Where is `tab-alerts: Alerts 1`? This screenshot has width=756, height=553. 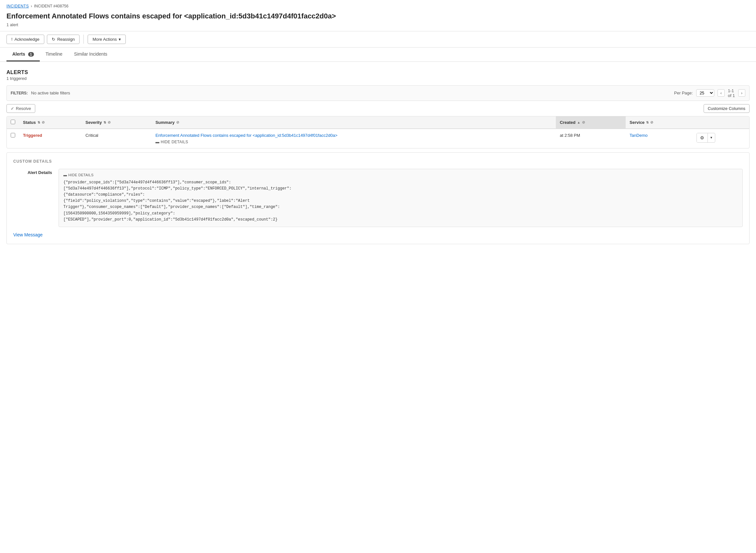
tab-alerts: Alerts 1 is located at coordinates (23, 55).